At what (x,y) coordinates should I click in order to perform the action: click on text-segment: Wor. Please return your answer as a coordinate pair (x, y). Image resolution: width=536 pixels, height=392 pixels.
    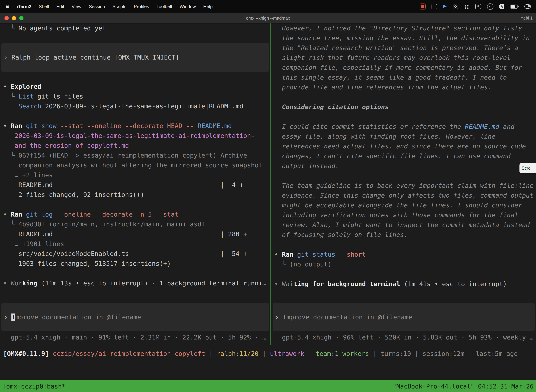
    Looking at the image, I should click on (16, 283).